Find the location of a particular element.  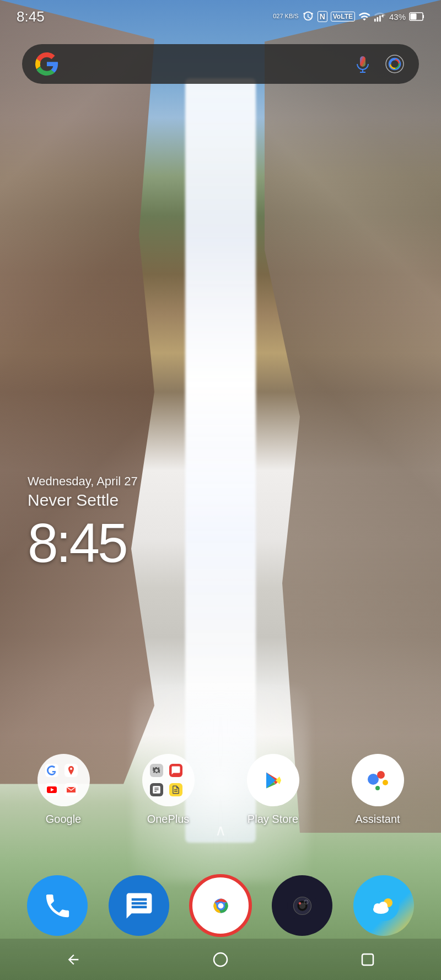

assistant-logo is located at coordinates (378, 780).